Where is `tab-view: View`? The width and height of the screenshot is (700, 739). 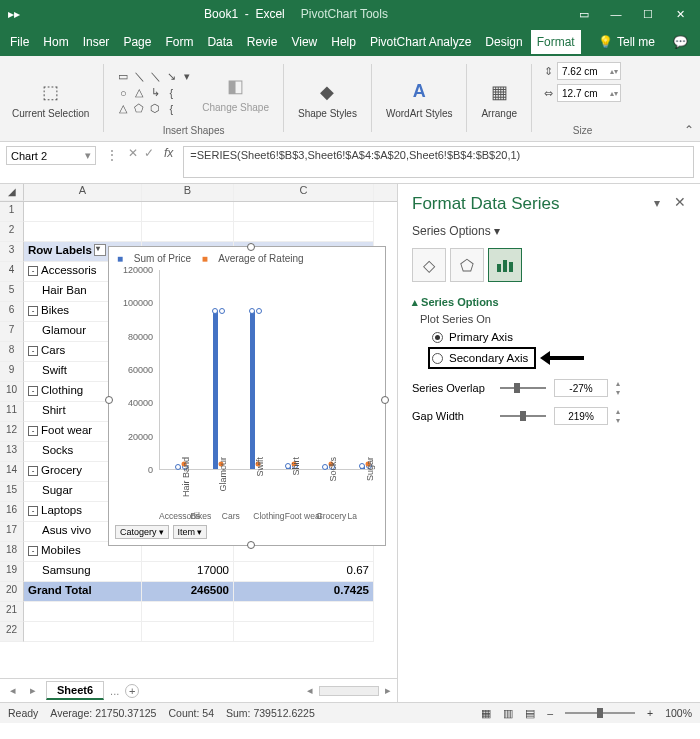
tab-view: View is located at coordinates (304, 42).